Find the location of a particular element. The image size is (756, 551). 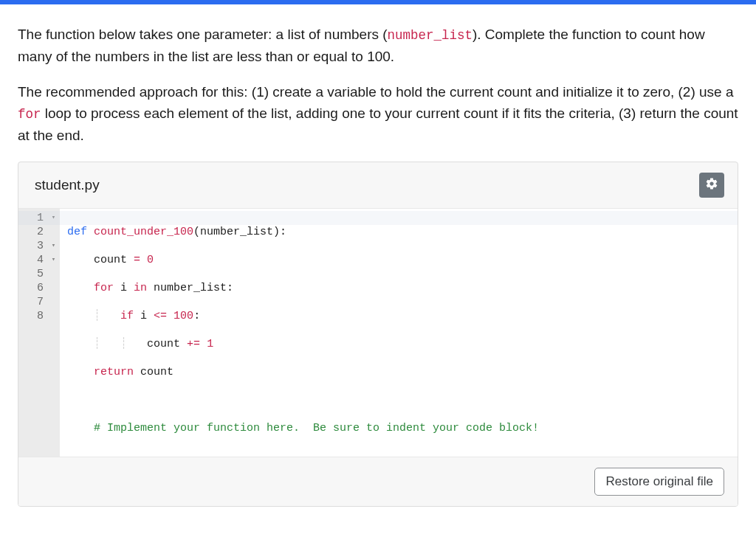

editor-footer: Restore original file is located at coordinates (378, 482).